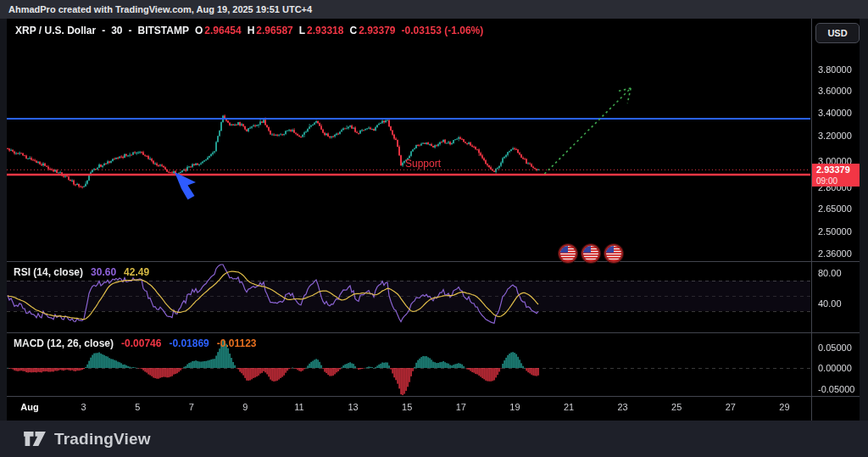 This screenshot has width=868, height=457. I want to click on macd-axis-label: 0.00000, so click(835, 368).